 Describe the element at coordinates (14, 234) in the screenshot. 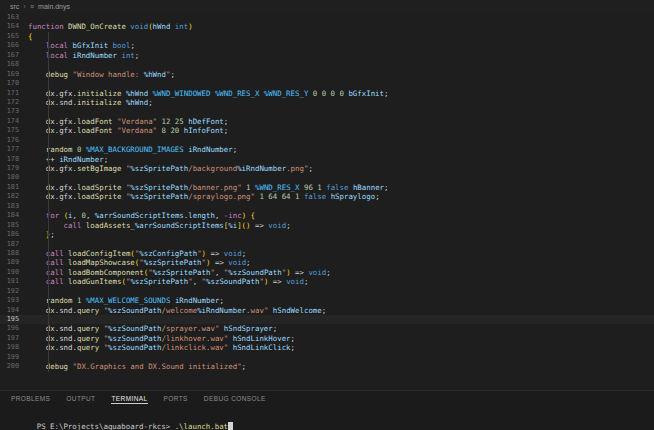

I see `line-number: 186` at that location.